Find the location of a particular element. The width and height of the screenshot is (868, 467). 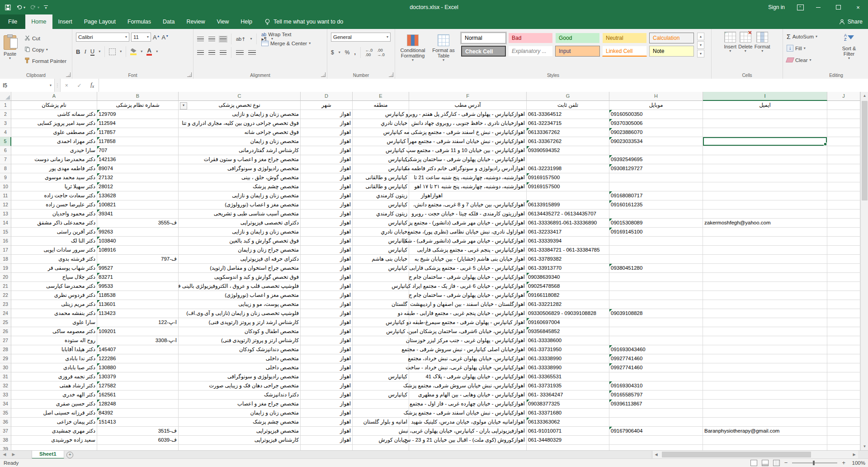

cell-D34: اهواز is located at coordinates (326, 404).